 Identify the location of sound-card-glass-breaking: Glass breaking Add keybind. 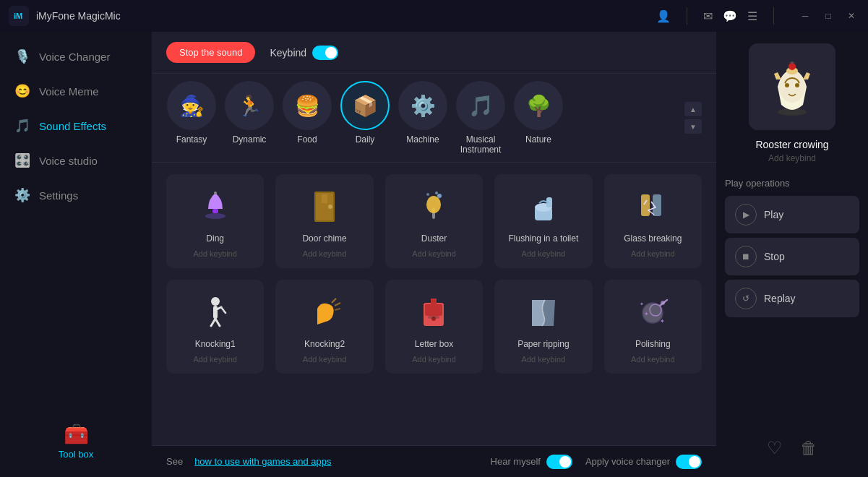
(653, 221).